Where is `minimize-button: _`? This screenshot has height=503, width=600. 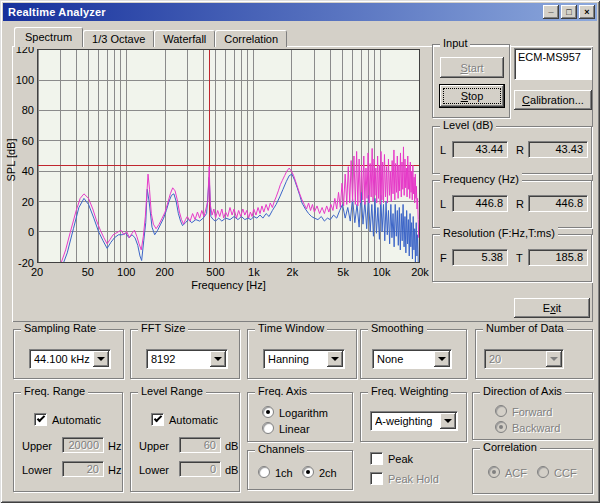 minimize-button: _ is located at coordinates (551, 12).